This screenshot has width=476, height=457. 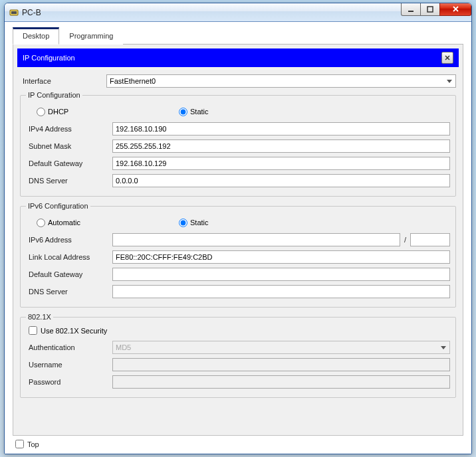 What do you see at coordinates (74, 331) in the screenshot?
I see `use-8021x-label: Use 802.1X Security` at bounding box center [74, 331].